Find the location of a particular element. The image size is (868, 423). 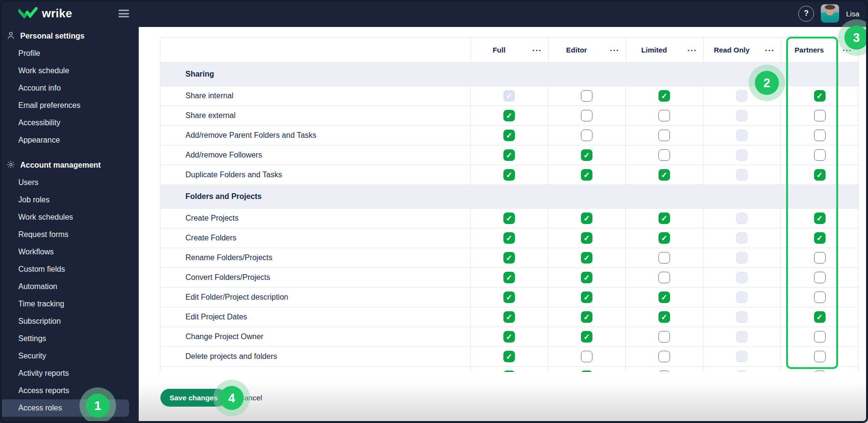

sidebar-item-access-reports: Access reports is located at coordinates (69, 391).